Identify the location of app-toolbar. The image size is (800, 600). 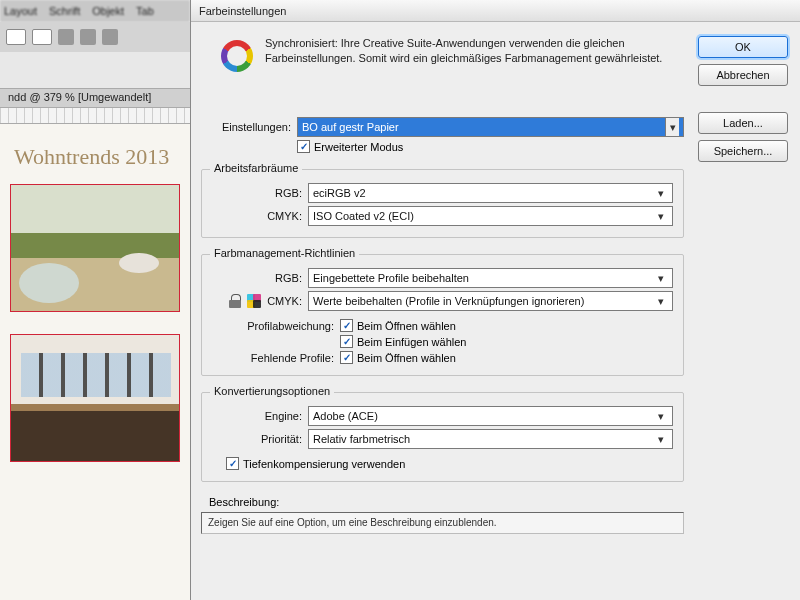
(95, 37).